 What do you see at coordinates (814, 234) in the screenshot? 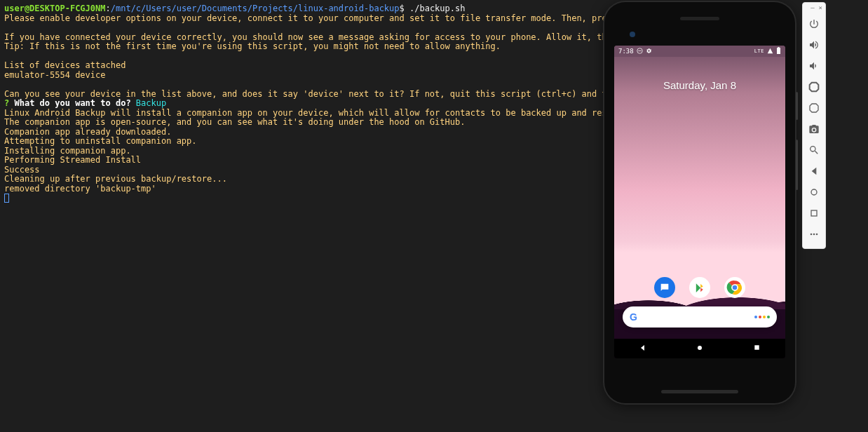
I see `more-button` at bounding box center [814, 234].